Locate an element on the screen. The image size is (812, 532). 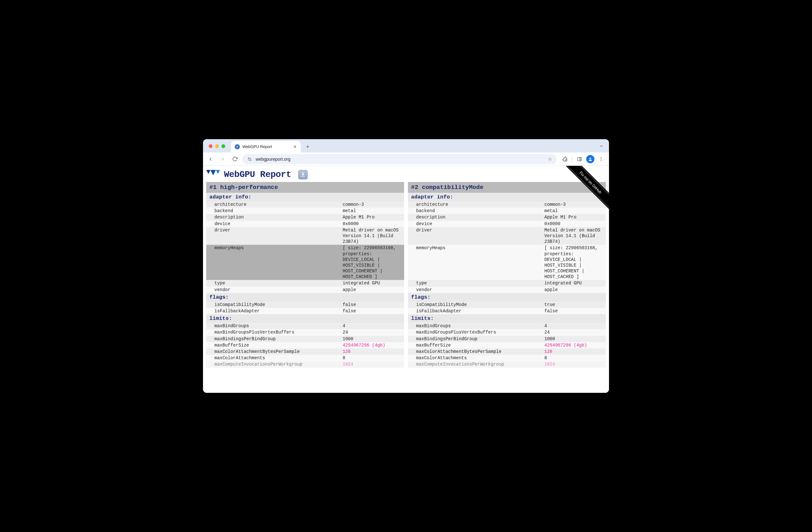
close-tab-button: ✕ is located at coordinates (295, 147).